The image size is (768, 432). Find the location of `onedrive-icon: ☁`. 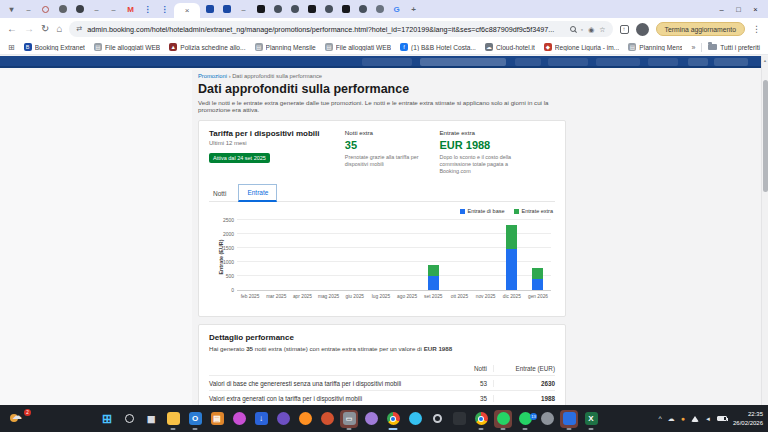

onedrive-icon: ☁ is located at coordinates (672, 418).